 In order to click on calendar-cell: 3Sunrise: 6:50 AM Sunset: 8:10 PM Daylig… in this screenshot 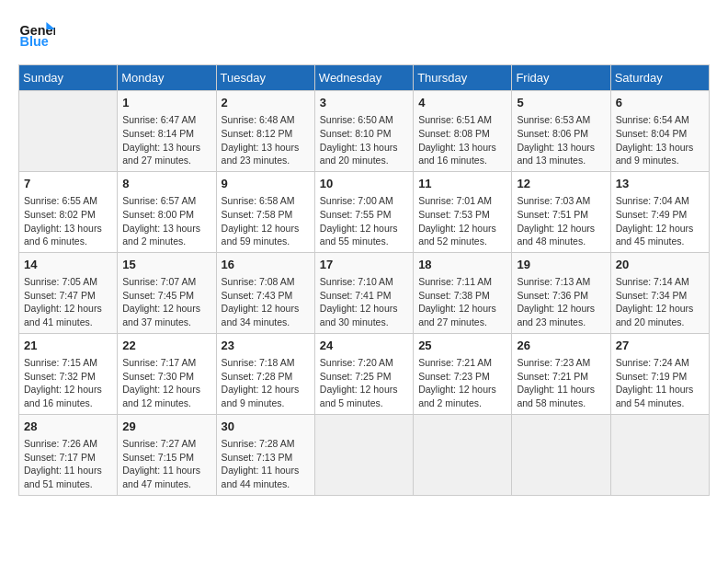, I will do `click(364, 132)`.